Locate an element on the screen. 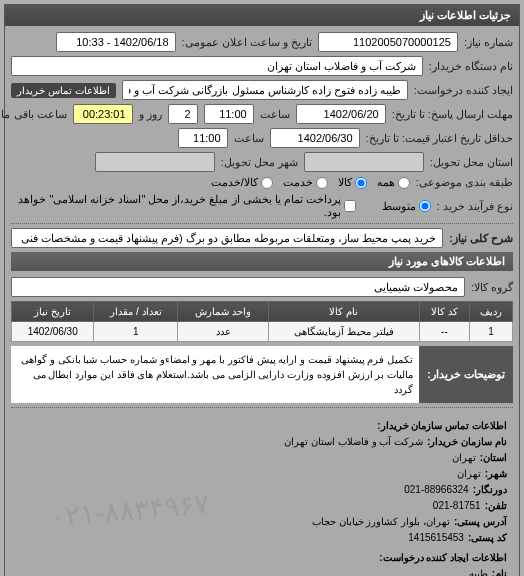 The width and height of the screenshot is (524, 576). contact-org-value: شرکت آب و فاضلاب استان تهران is located at coordinates (354, 442).